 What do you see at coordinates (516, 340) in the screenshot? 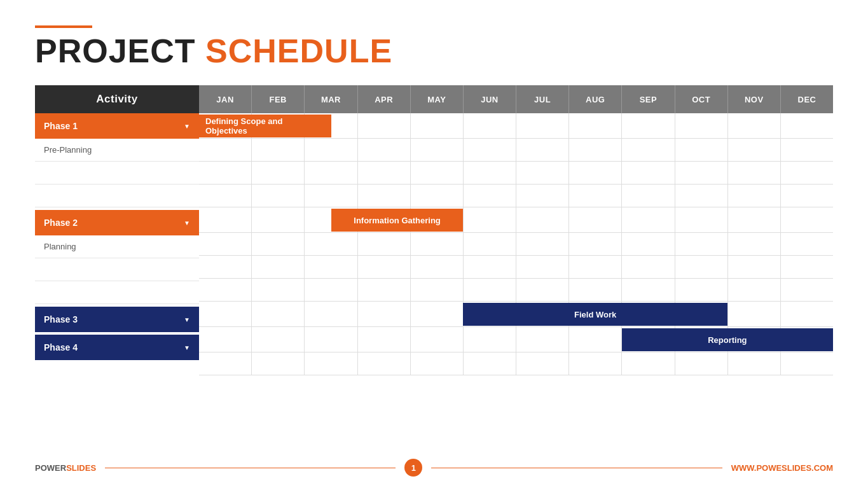
I see `phase4-header-gantt` at bounding box center [516, 340].